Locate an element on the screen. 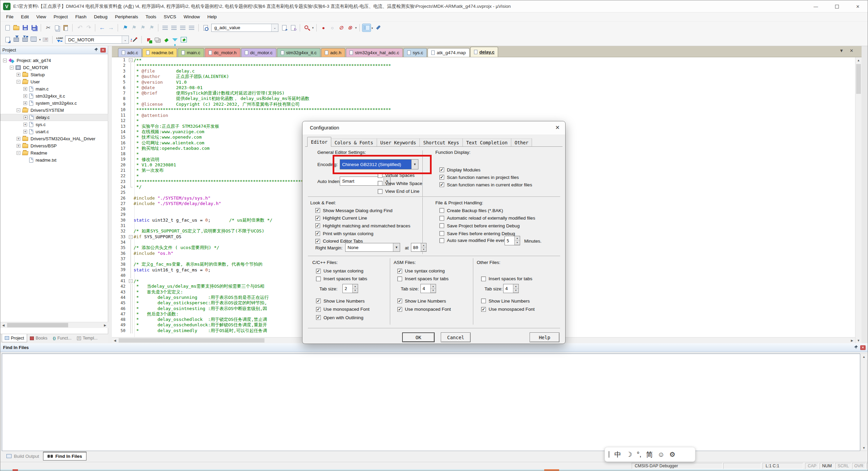  debug-windows-icon is located at coordinates (157, 40).